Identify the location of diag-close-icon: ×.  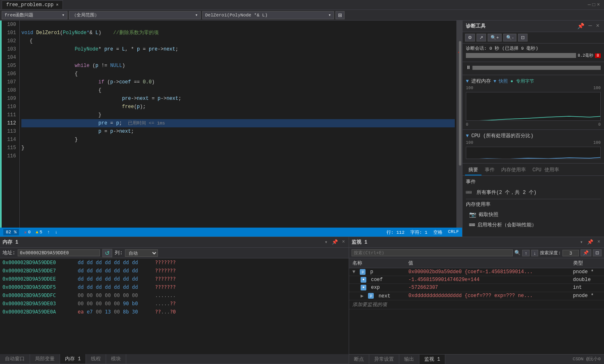
(598, 26).